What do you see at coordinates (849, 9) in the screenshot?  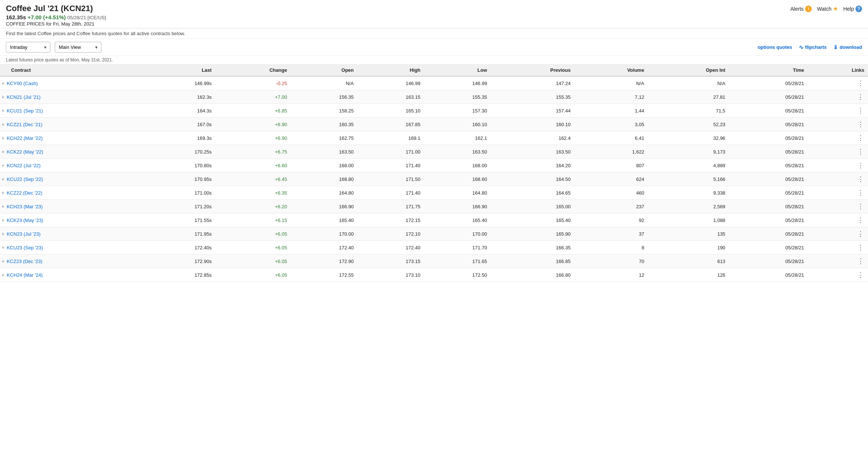 I see `help-label: Help` at bounding box center [849, 9].